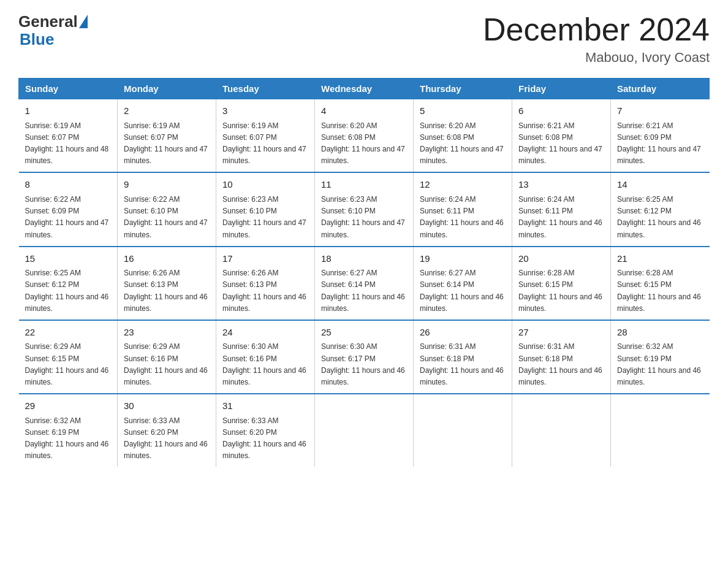 This screenshot has width=728, height=563. Describe the element at coordinates (69, 185) in the screenshot. I see `day-number: 8` at that location.